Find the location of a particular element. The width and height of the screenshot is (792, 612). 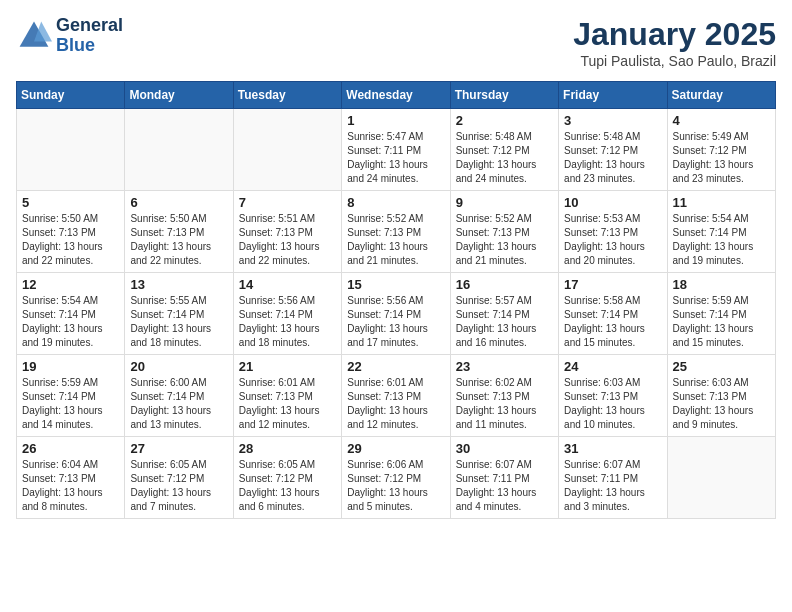

day-number: 26 is located at coordinates (70, 448).